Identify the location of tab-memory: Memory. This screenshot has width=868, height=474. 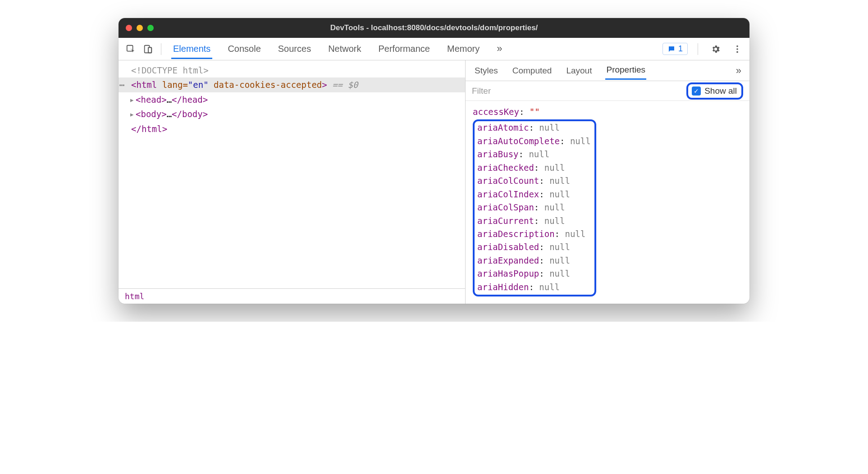
(463, 49).